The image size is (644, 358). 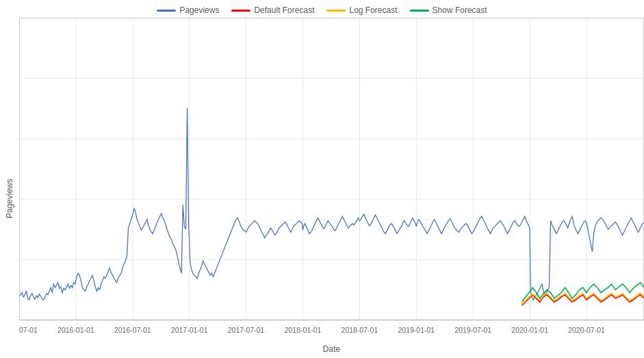 What do you see at coordinates (420, 11) in the screenshot?
I see `legend-show-forecast-line` at bounding box center [420, 11].